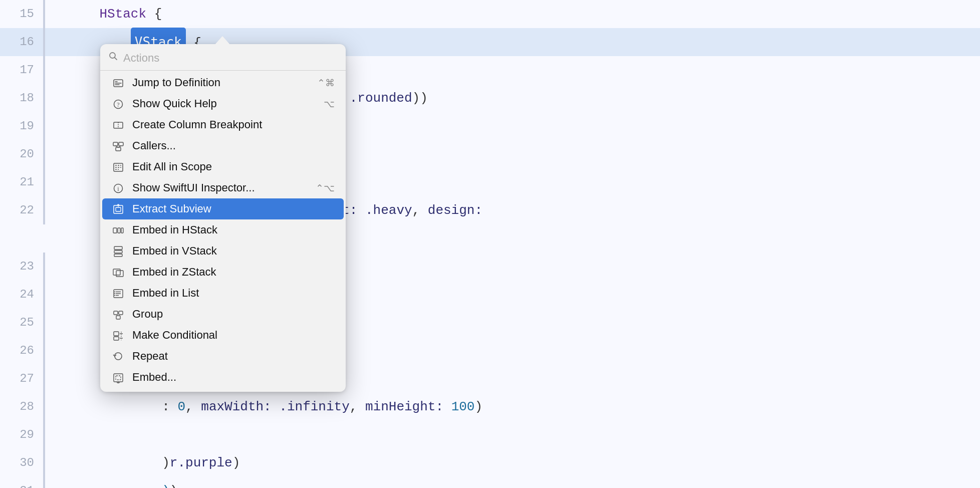  What do you see at coordinates (223, 125) in the screenshot?
I see `menu-item-breakpoint: Create Column Breakpoint` at bounding box center [223, 125].